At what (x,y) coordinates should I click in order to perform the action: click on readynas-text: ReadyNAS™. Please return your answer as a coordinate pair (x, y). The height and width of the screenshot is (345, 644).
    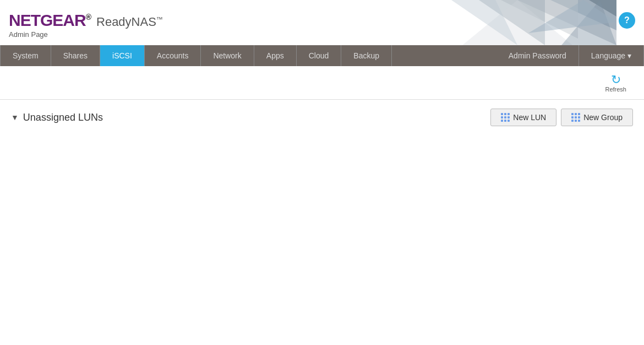
    Looking at the image, I should click on (130, 22).